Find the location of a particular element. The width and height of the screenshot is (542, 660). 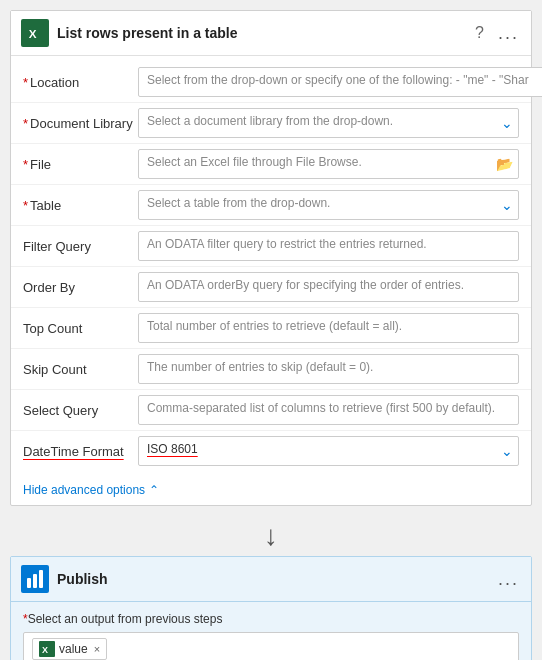

top-count-label: Top Count is located at coordinates (80, 328).